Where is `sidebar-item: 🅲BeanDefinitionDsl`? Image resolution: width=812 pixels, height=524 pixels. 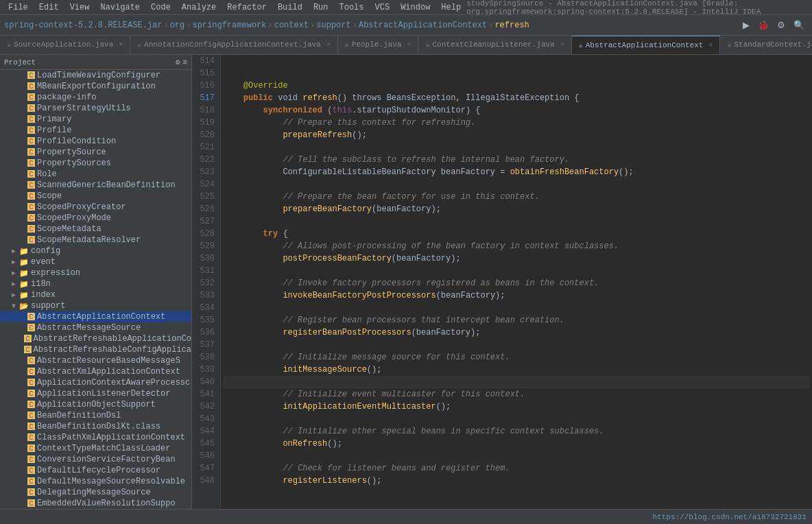
sidebar-item: 🅲BeanDefinitionDsl is located at coordinates (96, 416).